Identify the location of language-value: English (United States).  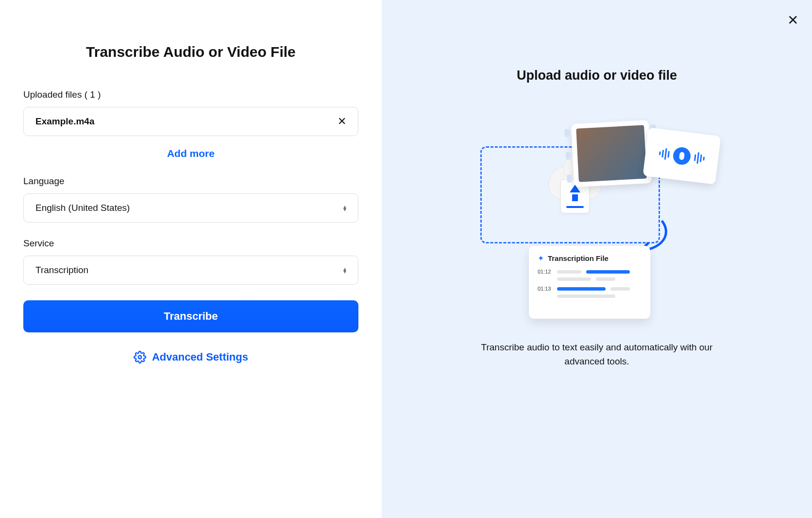
(83, 208).